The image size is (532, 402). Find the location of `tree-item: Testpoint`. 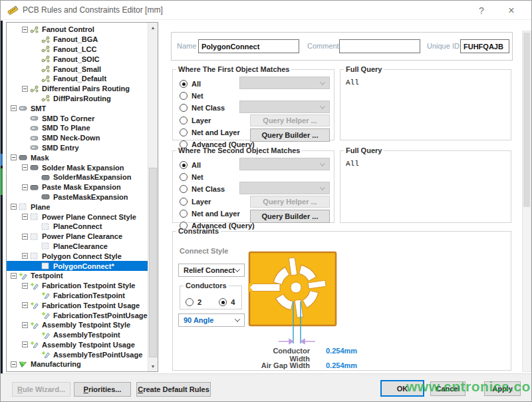

tree-item: Testpoint is located at coordinates (78, 276).